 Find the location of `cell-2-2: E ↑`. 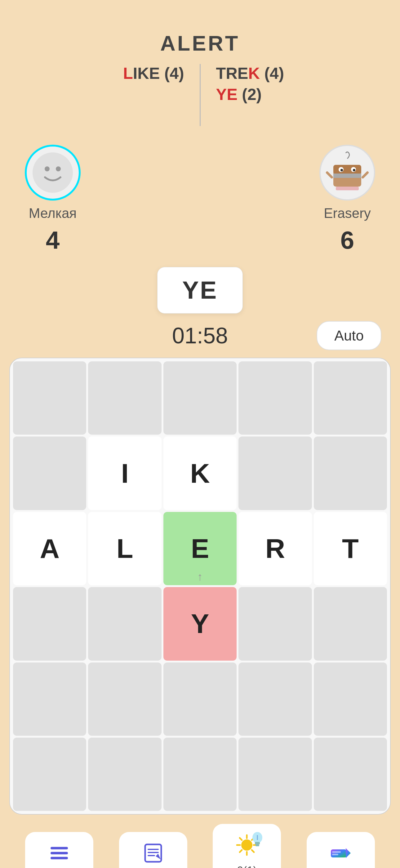

cell-2-2: E ↑ is located at coordinates (200, 549).